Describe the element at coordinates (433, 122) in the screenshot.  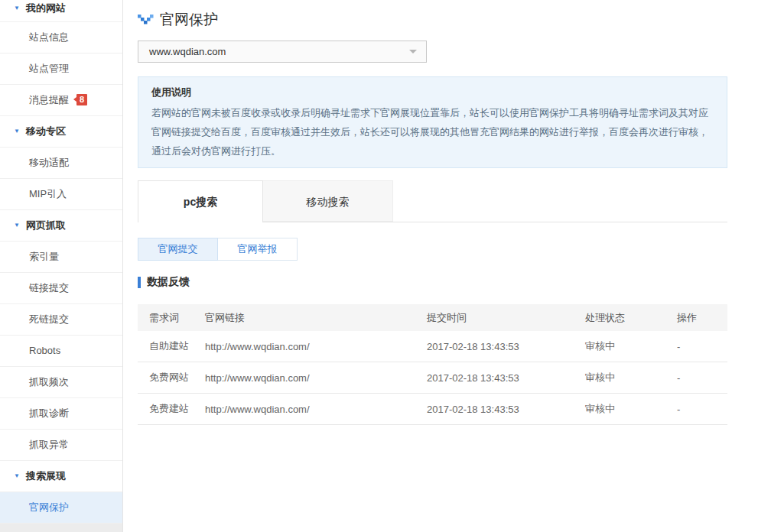
I see `usage-notice: 使用说明 若网站的官网未被百度收录或收录后明确寻址需求下官网展现位置靠后，站长可…` at that location.